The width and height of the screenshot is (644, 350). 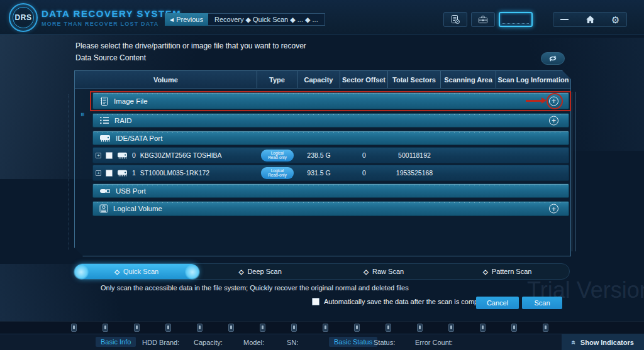 I want to click on row-logical-volume: Logical Volume +, so click(x=331, y=209).